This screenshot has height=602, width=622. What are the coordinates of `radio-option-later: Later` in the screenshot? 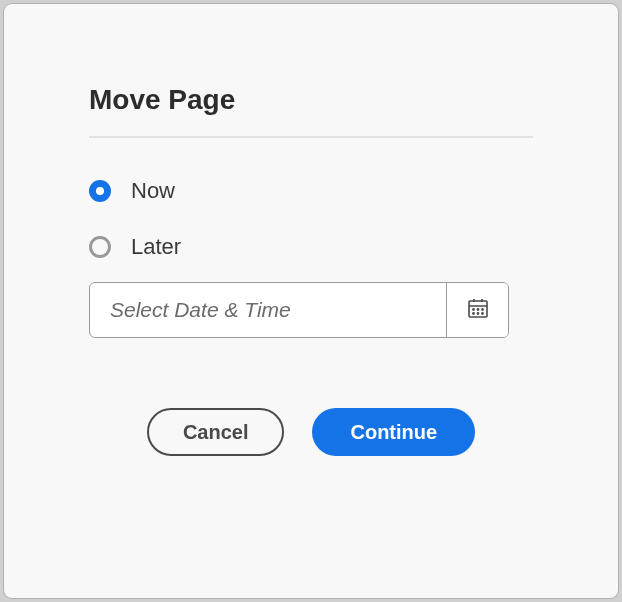 It's located at (311, 247).